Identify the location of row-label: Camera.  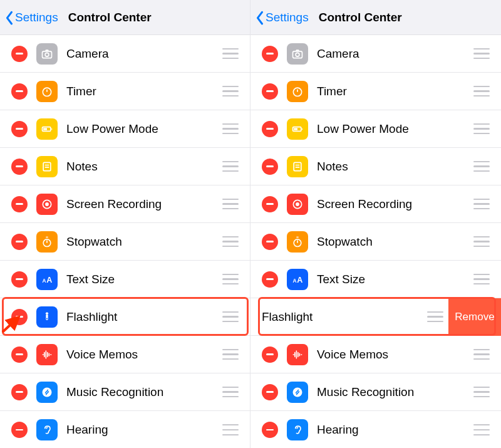
(395, 54).